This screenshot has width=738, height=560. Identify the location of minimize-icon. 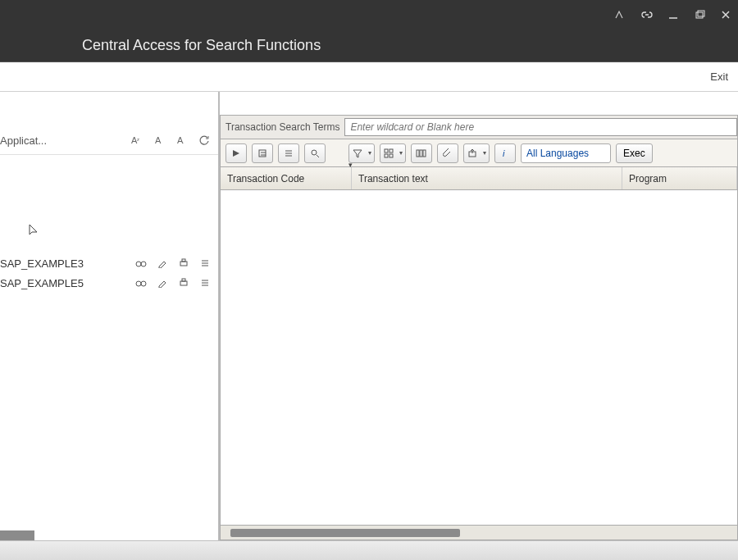
(673, 15).